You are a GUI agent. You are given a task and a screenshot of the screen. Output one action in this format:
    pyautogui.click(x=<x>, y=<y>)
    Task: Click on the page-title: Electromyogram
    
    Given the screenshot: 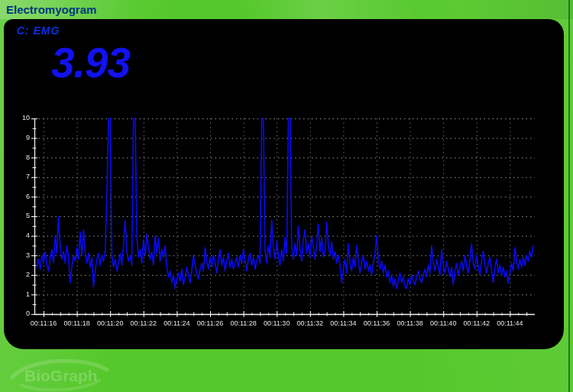 What is the action you would take?
    pyautogui.click(x=51, y=9)
    